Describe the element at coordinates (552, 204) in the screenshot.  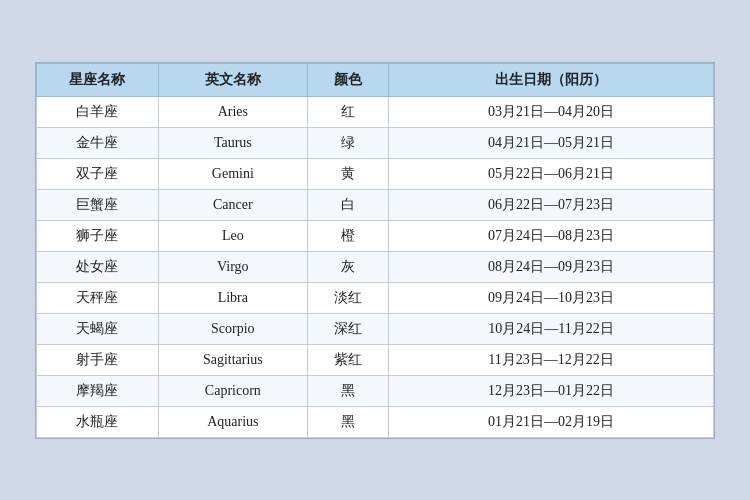
I see `cell-date: 06月22日—07月23日` at that location.